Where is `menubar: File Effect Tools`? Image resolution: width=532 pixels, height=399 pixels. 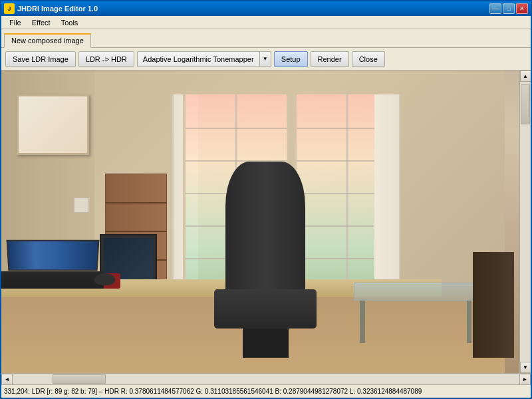 menubar: File Effect Tools is located at coordinates (266, 23).